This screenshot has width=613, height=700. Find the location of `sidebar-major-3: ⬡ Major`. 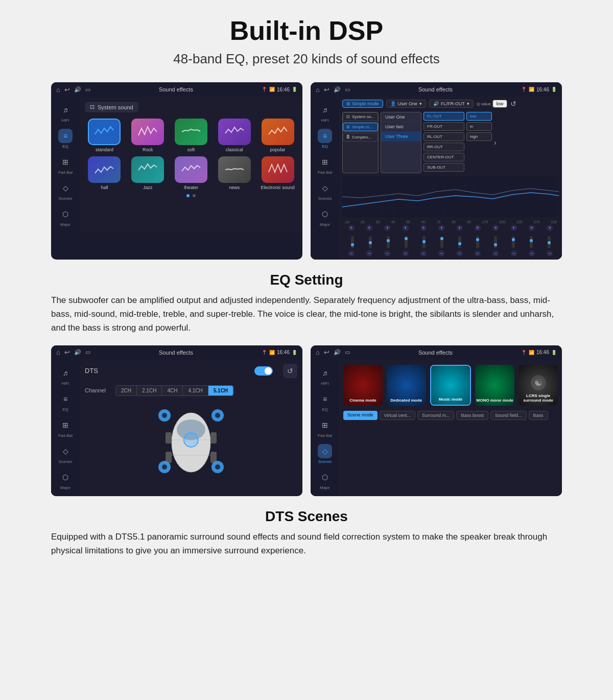

sidebar-major-3: ⬡ Major is located at coordinates (65, 480).